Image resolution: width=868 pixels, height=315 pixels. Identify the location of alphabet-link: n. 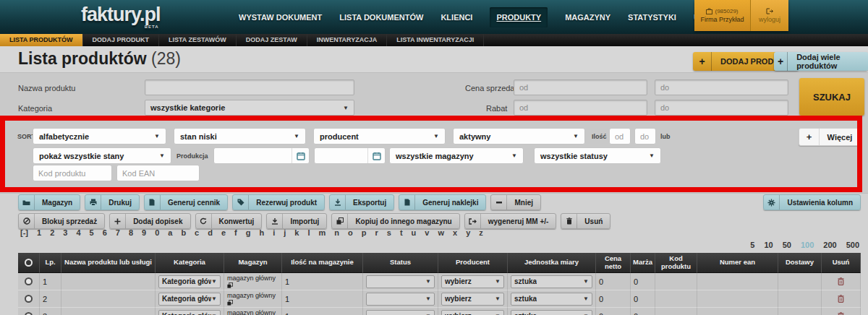
(337, 233).